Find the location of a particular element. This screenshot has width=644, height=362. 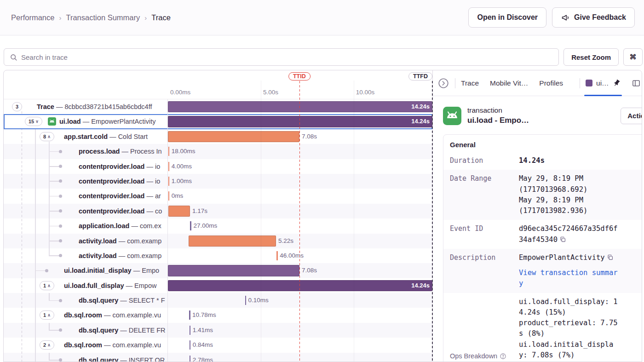

trace-row: 2∧db.sql.room — com.example.vu0.84ms is located at coordinates (218, 345).